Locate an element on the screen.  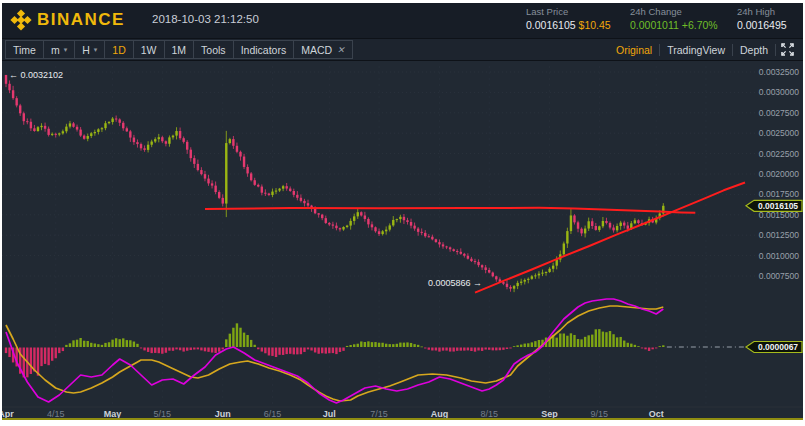
fullscreen-icon is located at coordinates (788, 50).